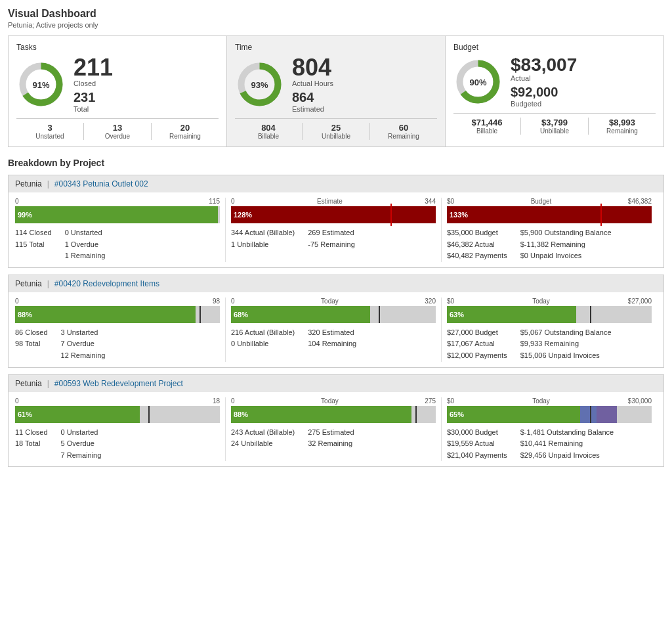 Image resolution: width=672 pixels, height=620 pixels. What do you see at coordinates (336, 284) in the screenshot?
I see `project-header-1: Petunia | #00420 Redevelopment Items` at bounding box center [336, 284].